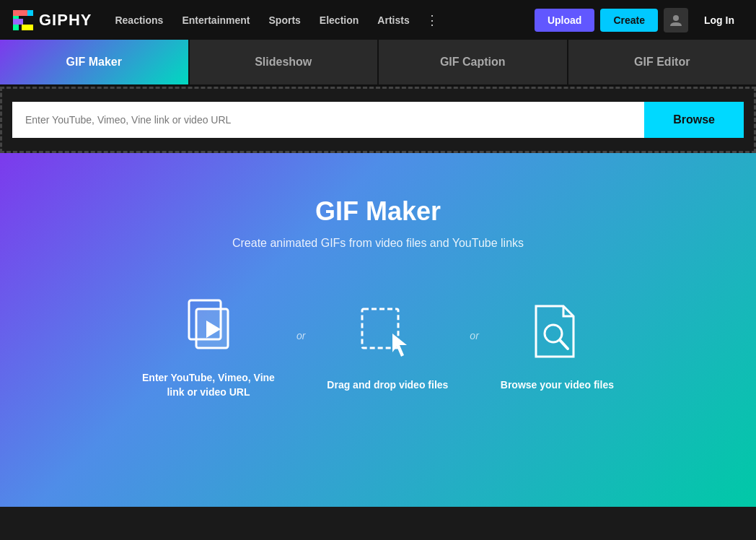 The height and width of the screenshot is (540, 756). I want to click on tab-slideshow: Slideshow, so click(284, 62).